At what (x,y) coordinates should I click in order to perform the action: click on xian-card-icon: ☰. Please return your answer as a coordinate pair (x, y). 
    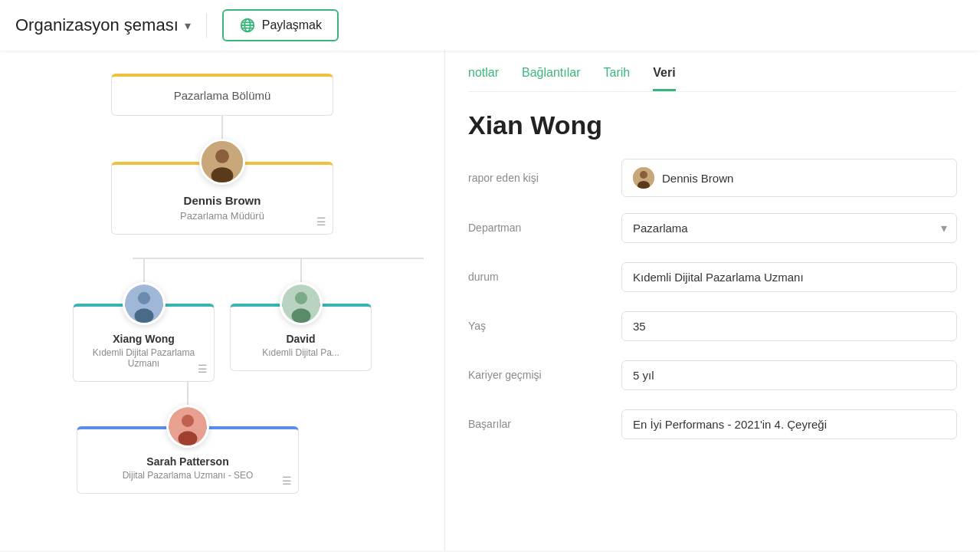
    Looking at the image, I should click on (202, 369).